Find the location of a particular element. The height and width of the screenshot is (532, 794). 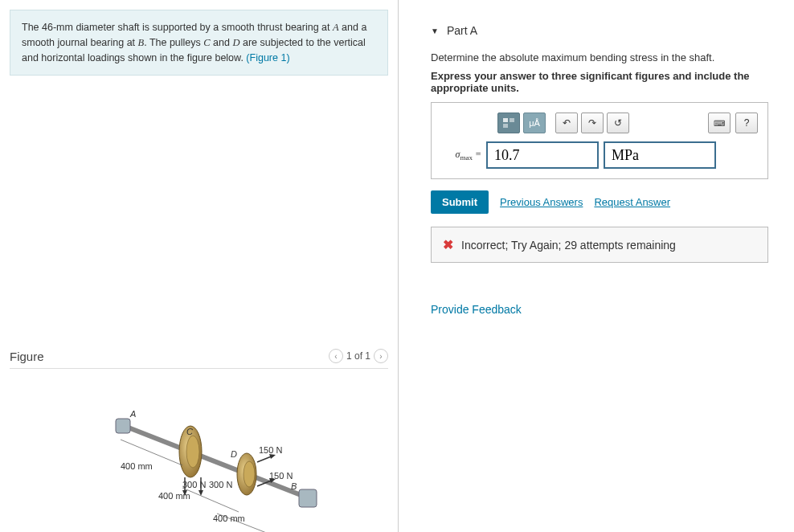

provide-feedback-link: Provide Feedback is located at coordinates (604, 309).